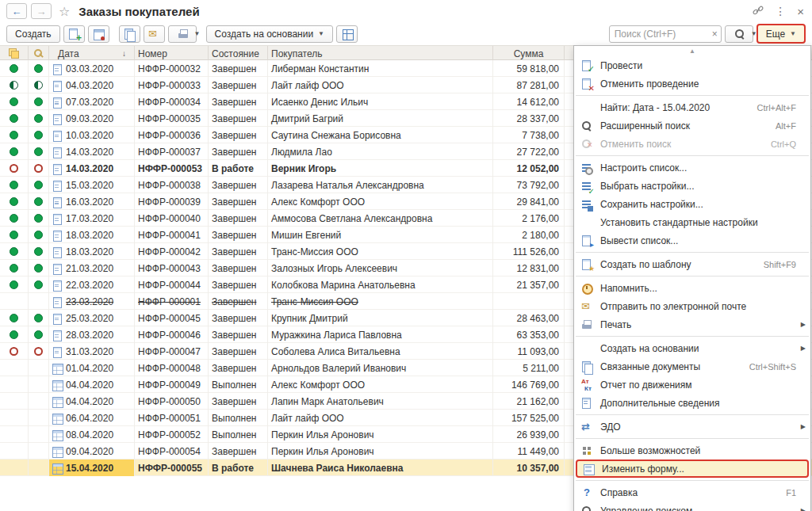  What do you see at coordinates (692, 349) in the screenshot?
I see `menu-item: Создать на основании ▶` at bounding box center [692, 349].